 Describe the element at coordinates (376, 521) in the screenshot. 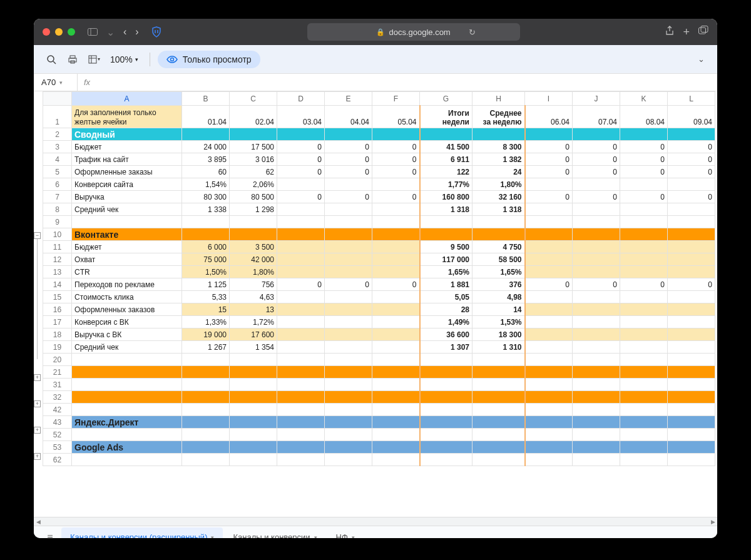

I see `h-scrollbar: ◀ ▶` at that location.